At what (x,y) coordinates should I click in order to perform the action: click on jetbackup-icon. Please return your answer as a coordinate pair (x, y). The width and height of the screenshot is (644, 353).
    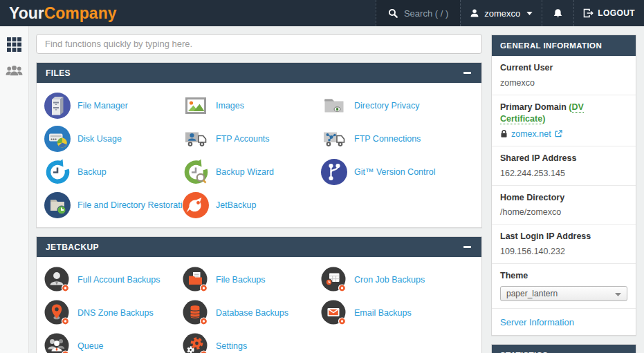
    Looking at the image, I should click on (196, 205).